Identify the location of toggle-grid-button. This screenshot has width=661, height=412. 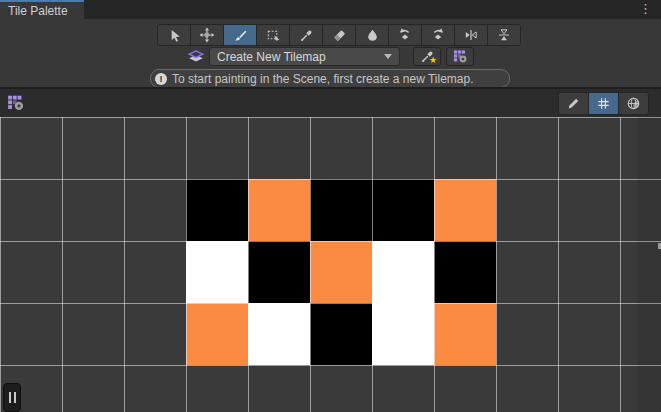
(604, 104).